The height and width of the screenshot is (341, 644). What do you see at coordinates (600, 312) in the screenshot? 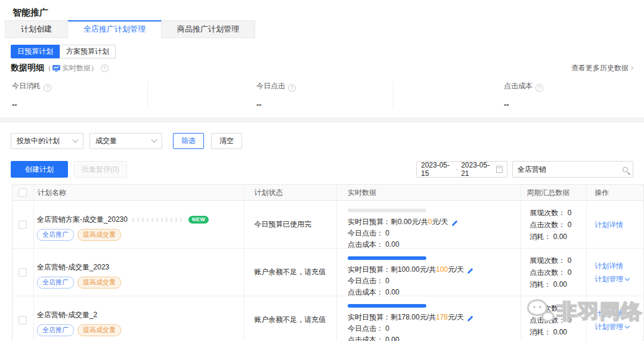
I see `watermark-text: 非羽网络` at bounding box center [600, 312].